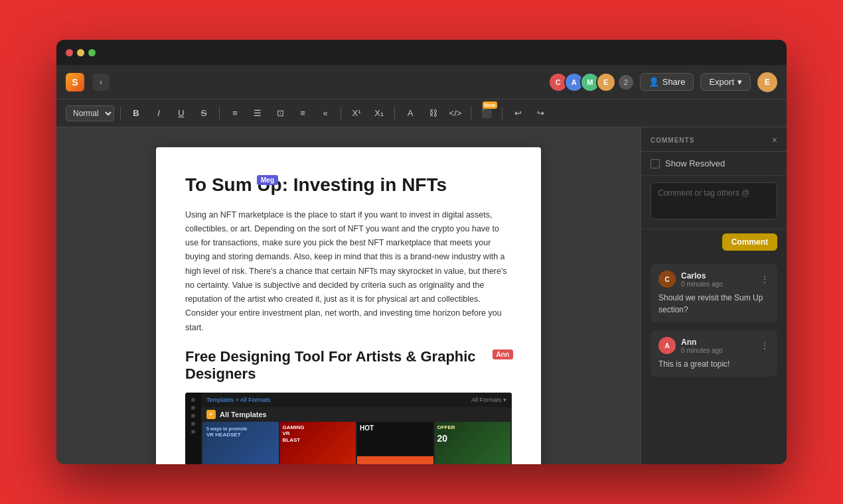 This screenshot has width=843, height=504. I want to click on export-button: Export ▾, so click(726, 82).